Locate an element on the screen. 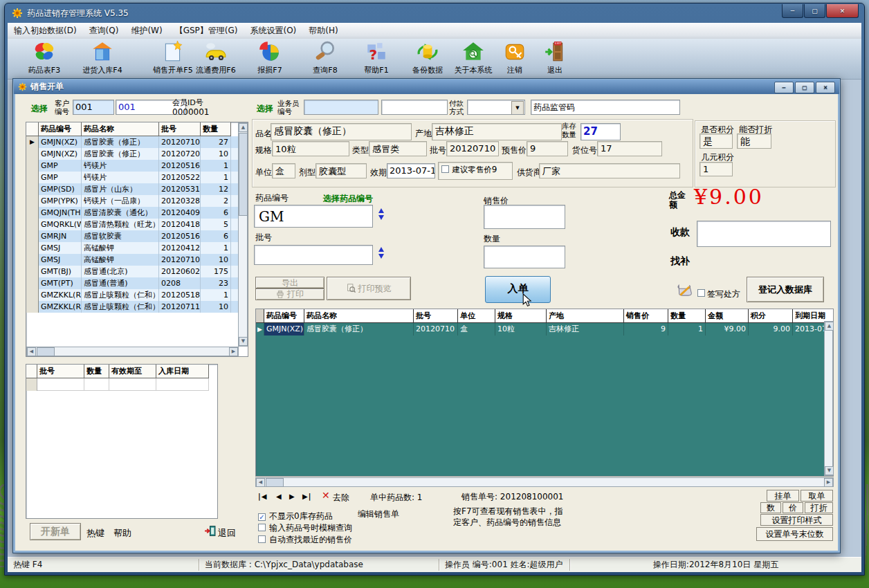 The height and width of the screenshot is (588, 869). batch-header-indate: 入库日期 is located at coordinates (183, 371).